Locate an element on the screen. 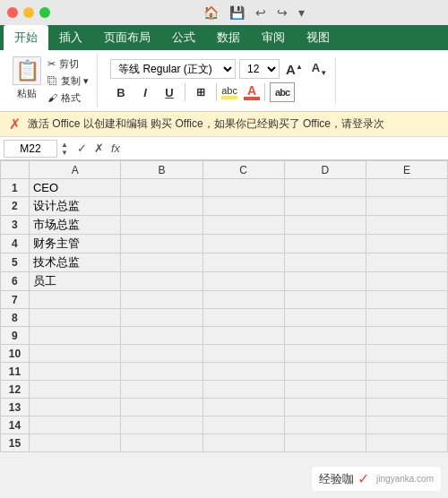  font-size-select: 12 is located at coordinates (260, 69).